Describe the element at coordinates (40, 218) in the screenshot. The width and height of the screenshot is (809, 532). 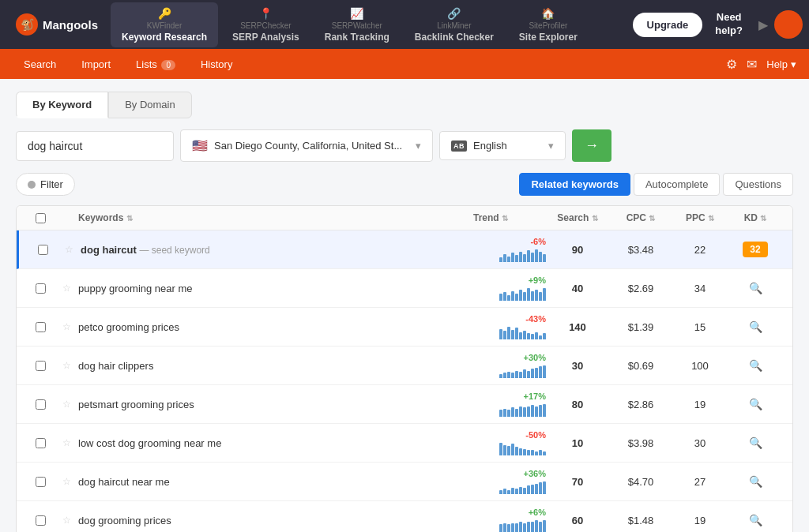
I see `header-check` at that location.